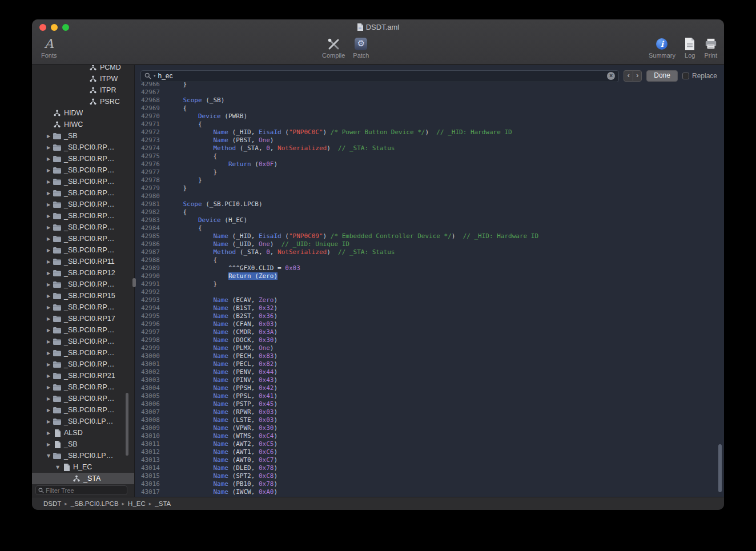 This screenshot has height=551, width=756. What do you see at coordinates (83, 69) in the screenshot?
I see `tree-item-pcmd: PCMD` at bounding box center [83, 69].